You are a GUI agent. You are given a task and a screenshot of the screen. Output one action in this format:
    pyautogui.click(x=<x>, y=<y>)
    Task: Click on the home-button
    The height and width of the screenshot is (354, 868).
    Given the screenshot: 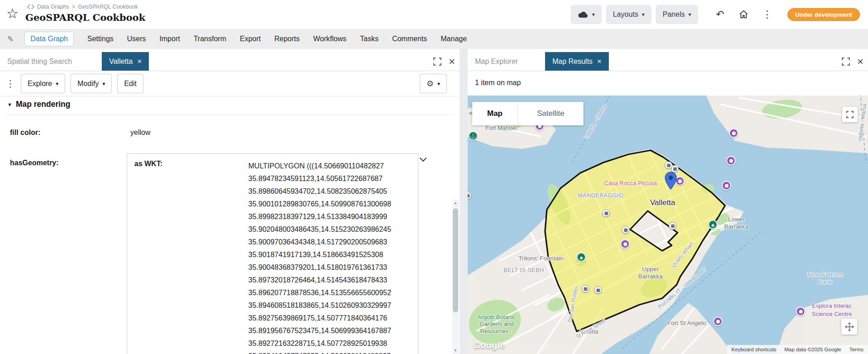 What is the action you would take?
    pyautogui.click(x=744, y=14)
    